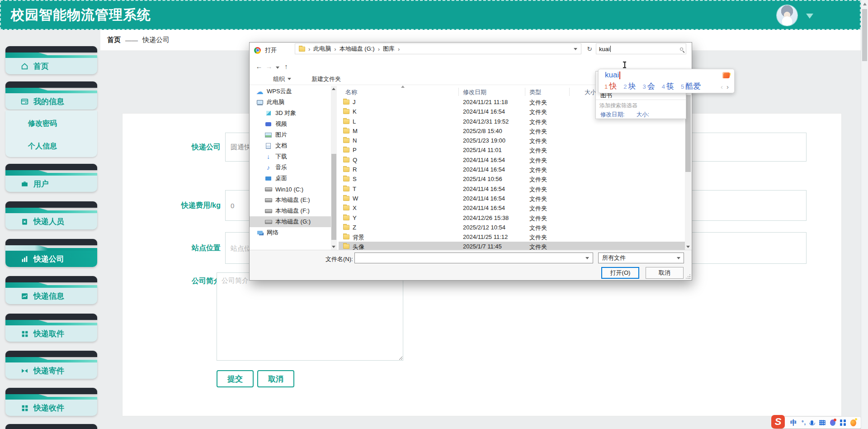 Image resolution: width=868 pixels, height=429 pixels. I want to click on search-box: kuai, so click(641, 49).